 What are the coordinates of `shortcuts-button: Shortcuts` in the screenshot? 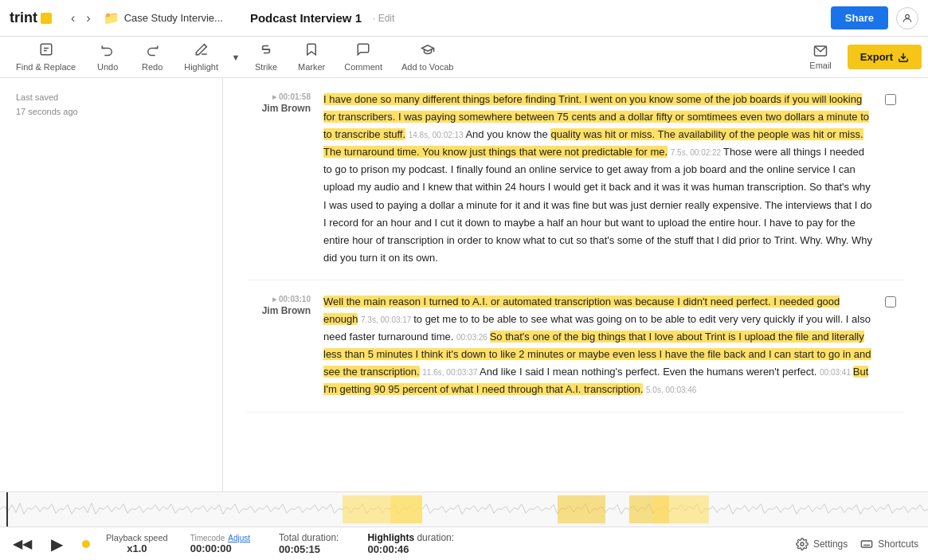 It's located at (889, 544).